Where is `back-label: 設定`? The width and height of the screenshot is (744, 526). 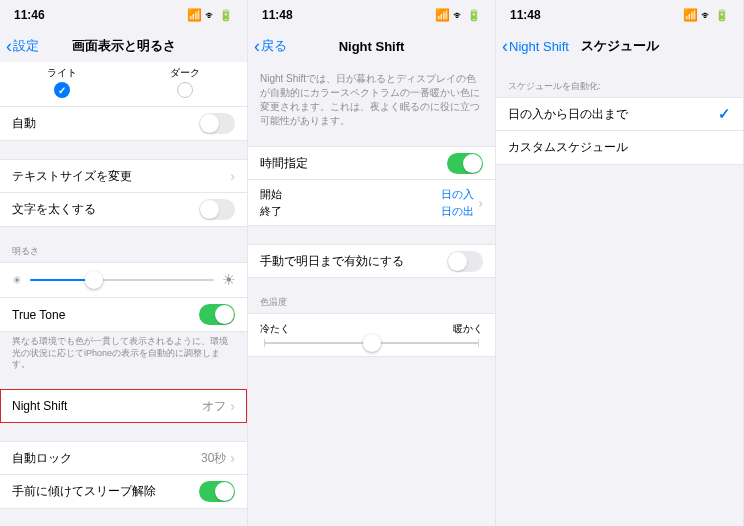
back-label: 設定 is located at coordinates (26, 46).